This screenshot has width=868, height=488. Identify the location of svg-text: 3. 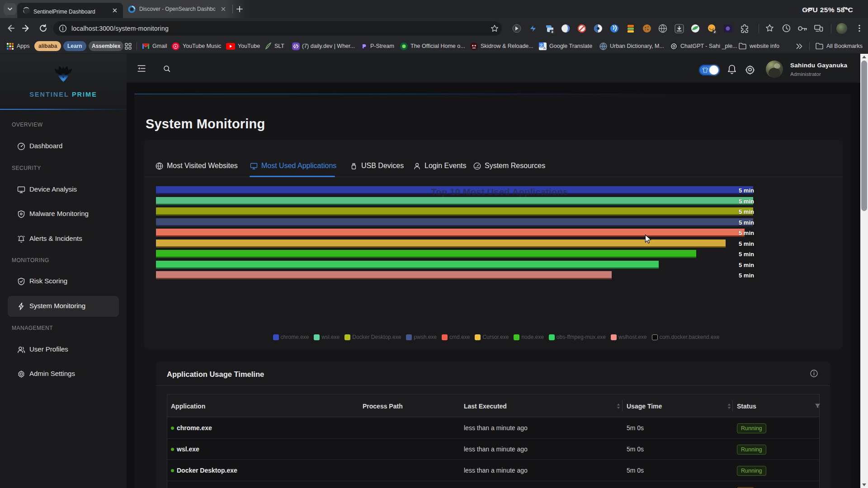
(552, 32).